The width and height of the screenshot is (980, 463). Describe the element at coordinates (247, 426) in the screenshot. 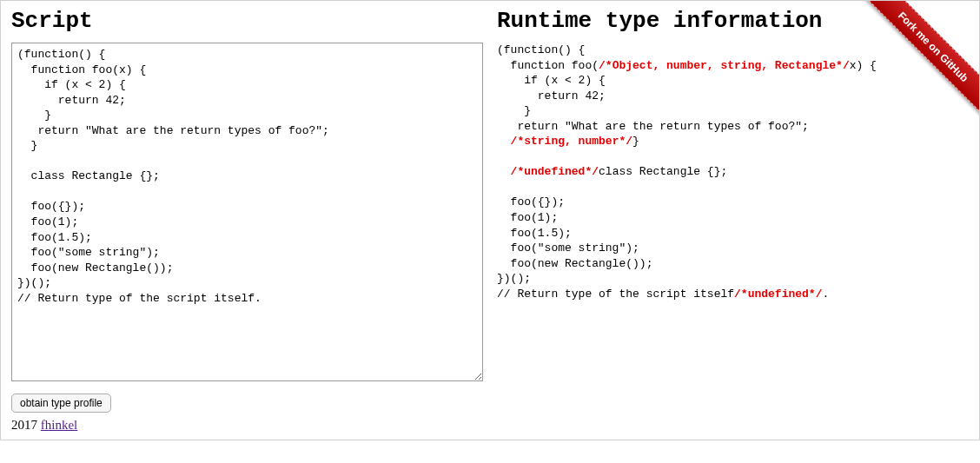

I see `footer: 2017 fhinkel` at that location.